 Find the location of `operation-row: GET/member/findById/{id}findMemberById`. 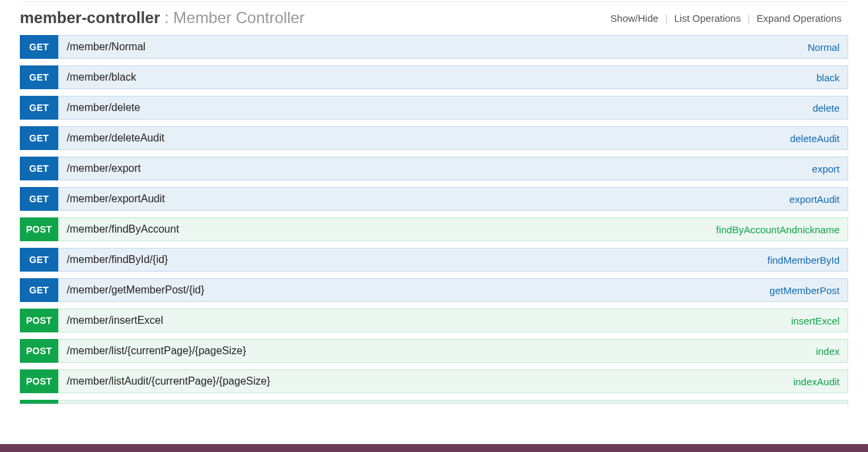

operation-row: GET/member/findById/{id}findMemberById is located at coordinates (434, 260).